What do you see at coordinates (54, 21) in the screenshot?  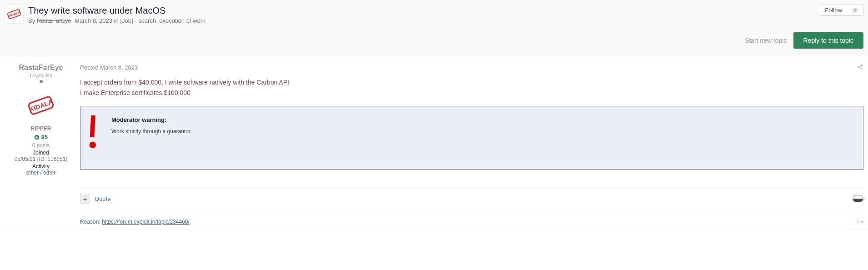 I see `byline-author: RastaFarEye` at bounding box center [54, 21].